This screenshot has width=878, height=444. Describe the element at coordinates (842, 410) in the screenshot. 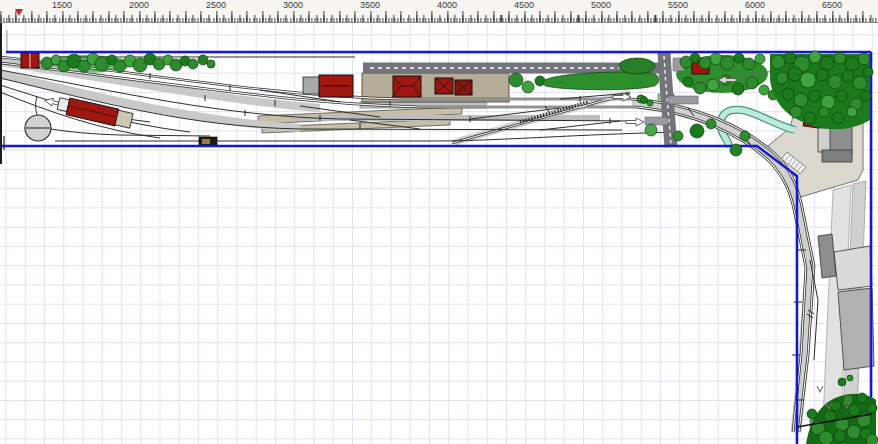

I see `tree-cluster-bottom-right` at that location.